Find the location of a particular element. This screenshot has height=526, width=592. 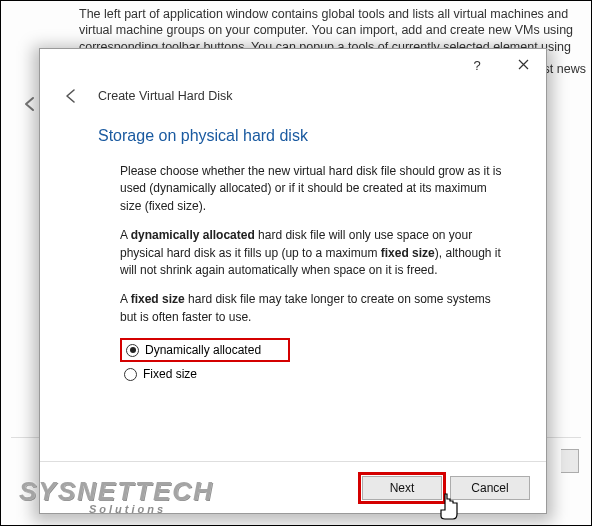

close-button is located at coordinates (523, 65).